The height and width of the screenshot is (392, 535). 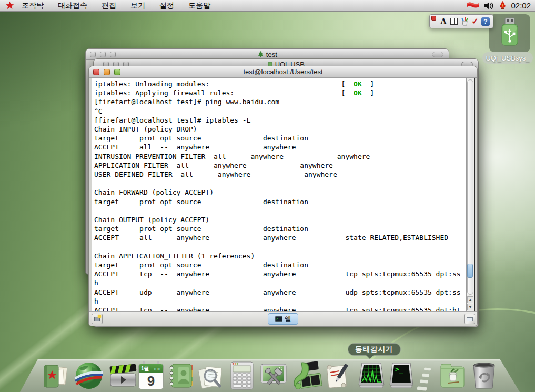 I want to click on stationery-folder-icon, so click(x=452, y=376).